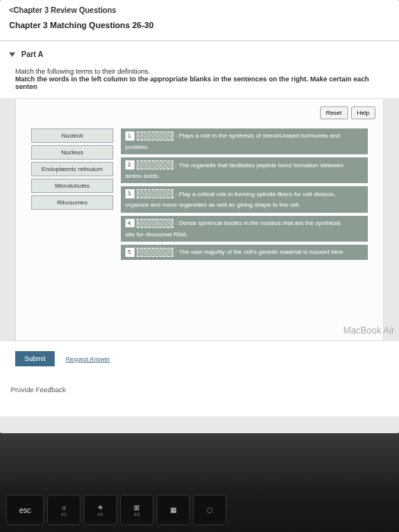  What do you see at coordinates (334, 112) in the screenshot?
I see `reset-button: Reset` at bounding box center [334, 112].